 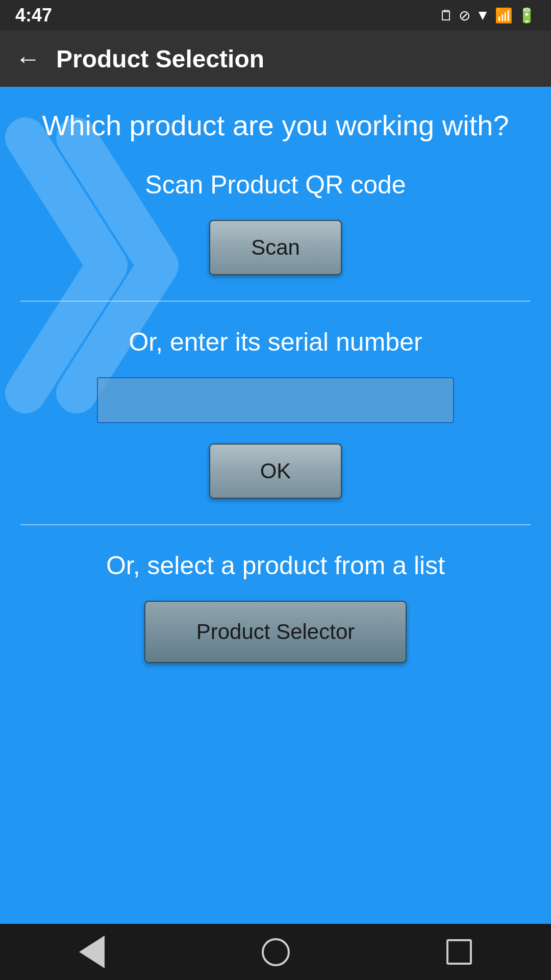 What do you see at coordinates (464, 15) in the screenshot?
I see `do-not-disturb-icon: ⊘` at bounding box center [464, 15].